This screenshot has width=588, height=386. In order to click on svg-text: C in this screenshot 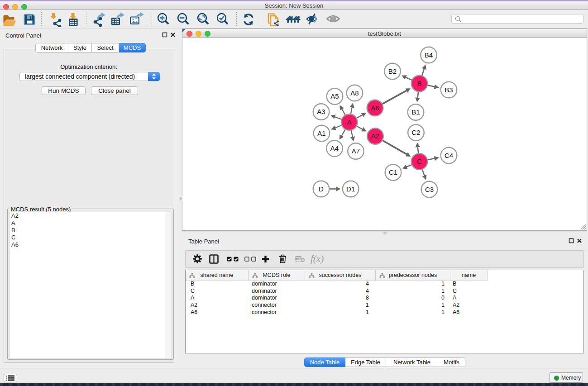, I will do `click(419, 161)`.